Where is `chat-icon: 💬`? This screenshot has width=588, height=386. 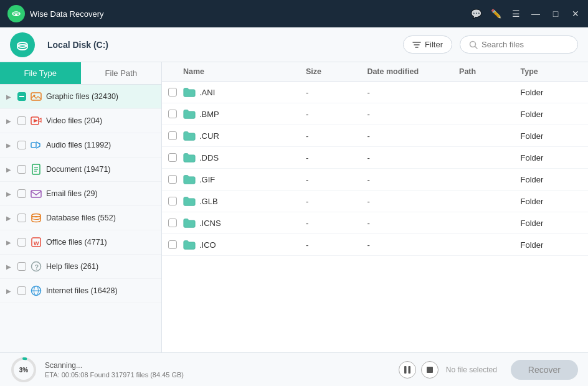 chat-icon: 💬 is located at coordinates (476, 14).